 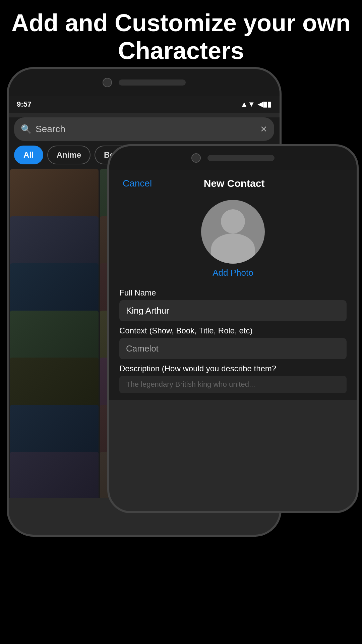 I want to click on avatar-silhouette, so click(x=233, y=232).